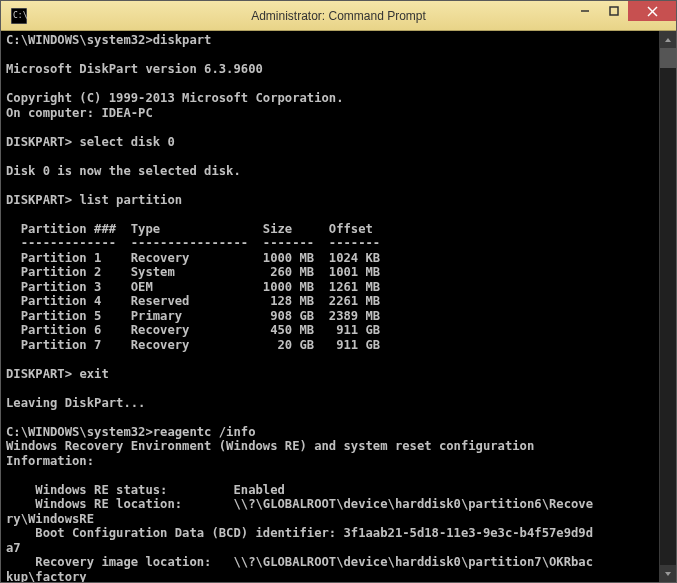 The image size is (677, 583). Describe the element at coordinates (585, 11) in the screenshot. I see `minimize-icon` at that location.